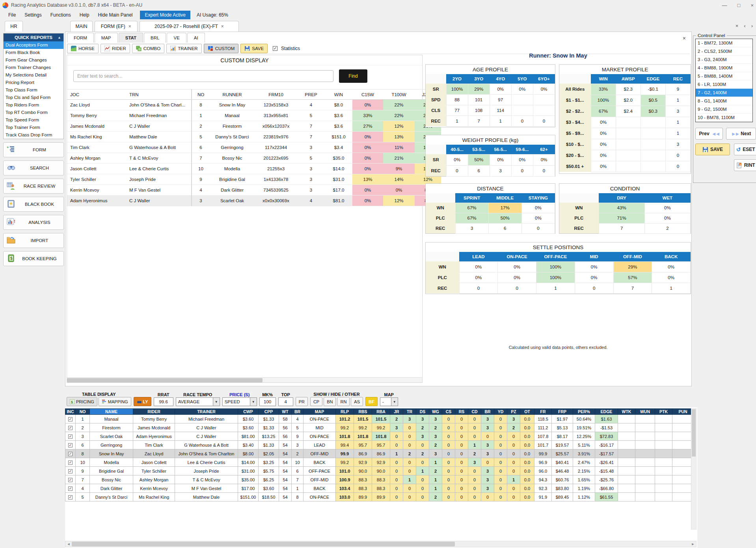 This screenshot has width=756, height=548. Describe the element at coordinates (694, 469) in the screenshot. I see `field-table-vscrollbar` at that location.